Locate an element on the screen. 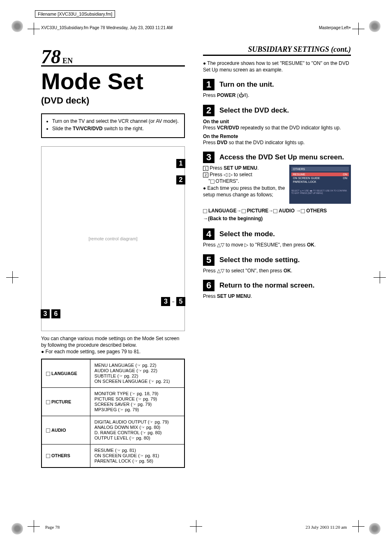 The height and width of the screenshot is (555, 392). step-body: Press DVD so that the DVD indicator ligh… is located at coordinates (277, 143).